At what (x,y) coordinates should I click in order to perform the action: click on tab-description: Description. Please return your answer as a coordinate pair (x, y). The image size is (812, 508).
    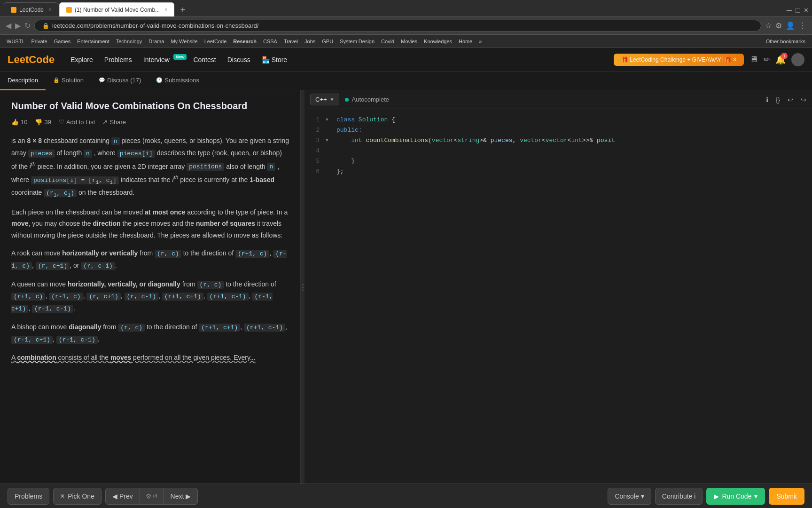
    Looking at the image, I should click on (23, 81).